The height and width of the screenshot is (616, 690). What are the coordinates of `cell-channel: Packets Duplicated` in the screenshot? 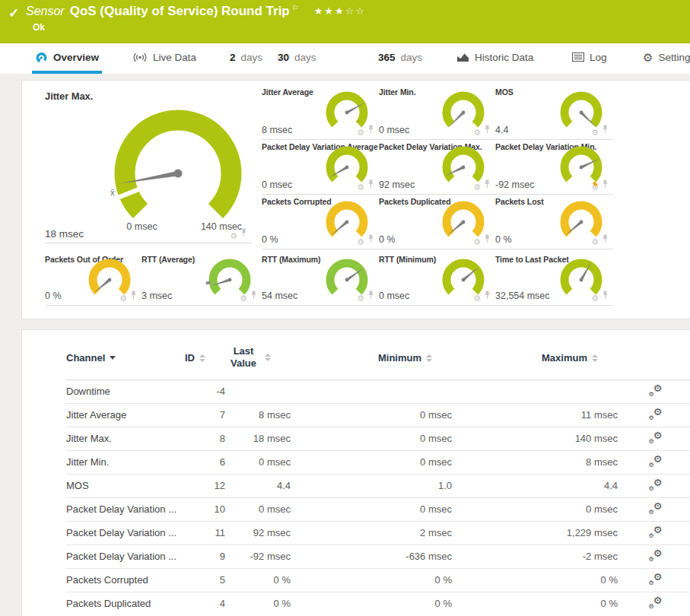 It's located at (125, 604).